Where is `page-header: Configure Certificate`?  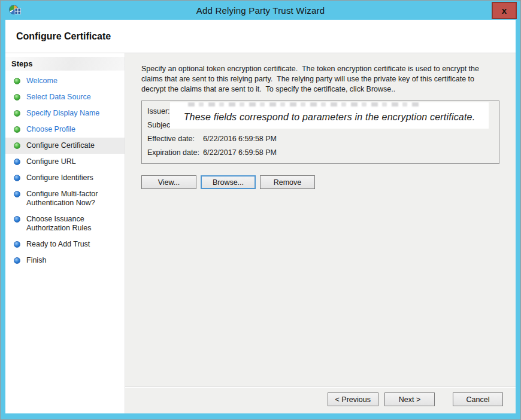 page-header: Configure Certificate is located at coordinates (260, 36).